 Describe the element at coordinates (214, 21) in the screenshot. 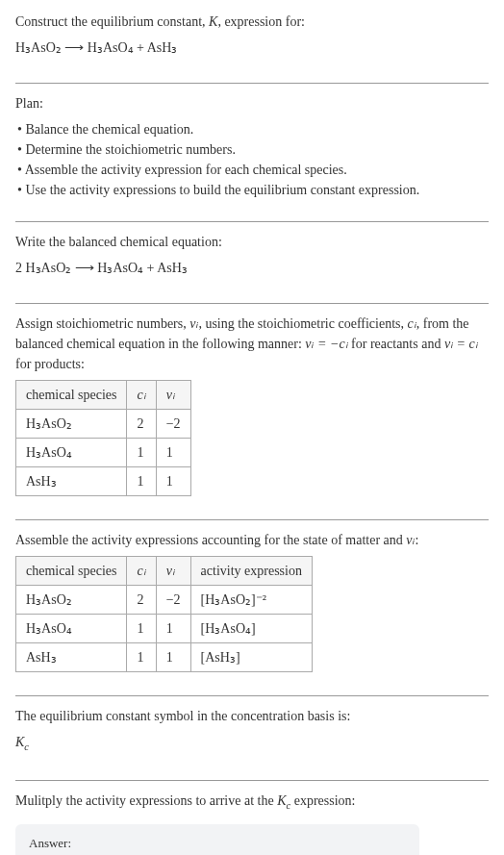

I see `k-symbol: K` at that location.